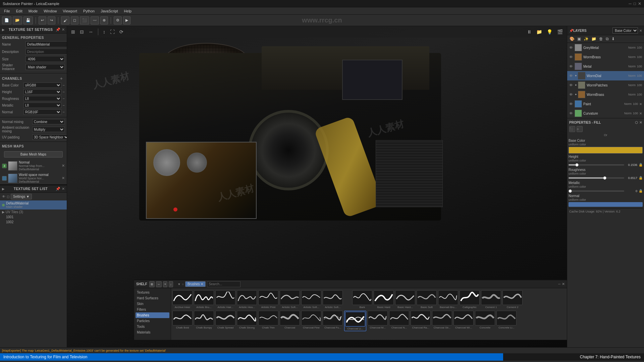 The height and width of the screenshot is (362, 644). Describe the element at coordinates (42, 85) in the screenshot. I see `ch-basecolor-select: sRGB8` at that location.